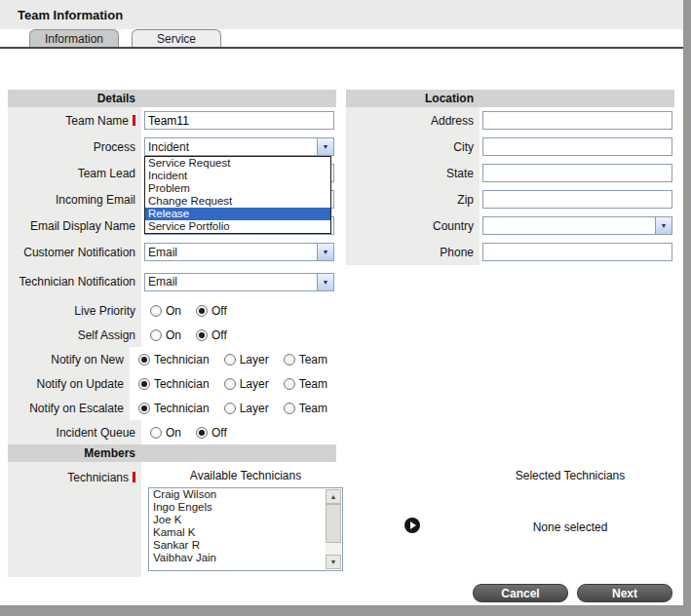 This screenshot has width=691, height=616. Describe the element at coordinates (577, 199) in the screenshot. I see `zip-input` at that location.